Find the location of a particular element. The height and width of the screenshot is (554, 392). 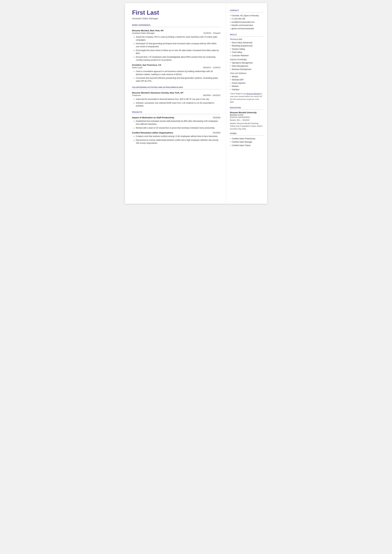

industry-skill-2: Business Development is located at coordinates (247, 70).